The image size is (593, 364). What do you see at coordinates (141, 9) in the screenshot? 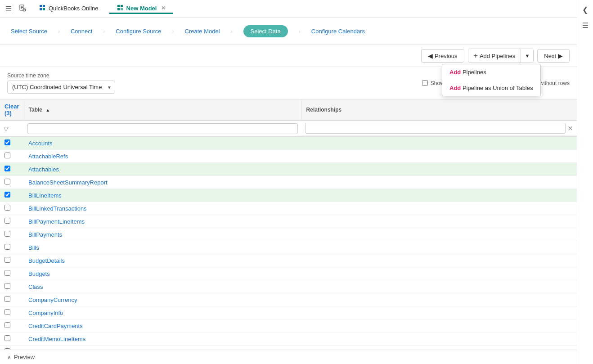
I see `tab-new-model: New Model ✕` at bounding box center [141, 9].